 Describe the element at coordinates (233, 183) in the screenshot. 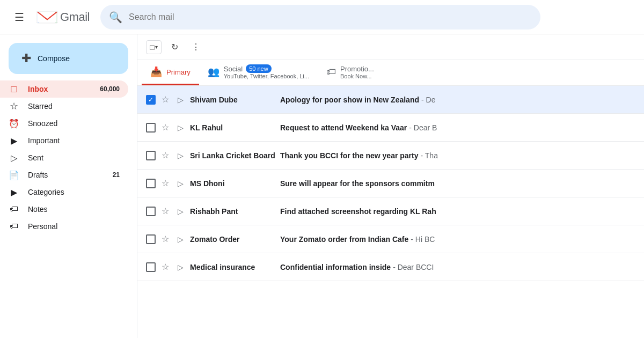

I see `email-sender: MS Dhoni` at that location.